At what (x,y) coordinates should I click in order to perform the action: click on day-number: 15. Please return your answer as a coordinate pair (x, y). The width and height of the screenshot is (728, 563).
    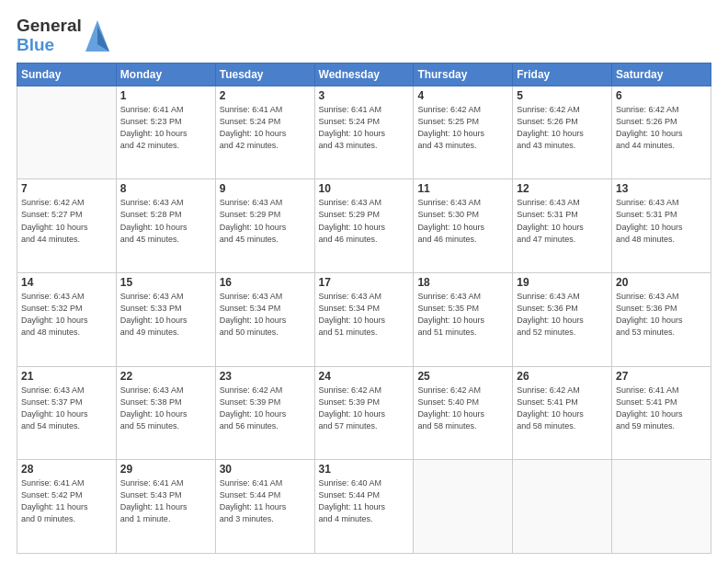
    Looking at the image, I should click on (165, 282).